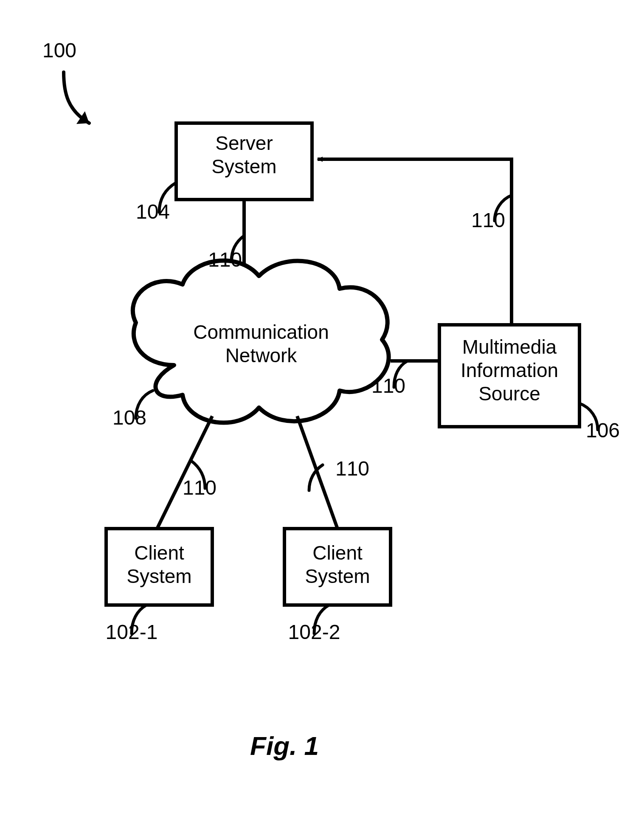  I want to click on server-label-line2: System, so click(244, 166).